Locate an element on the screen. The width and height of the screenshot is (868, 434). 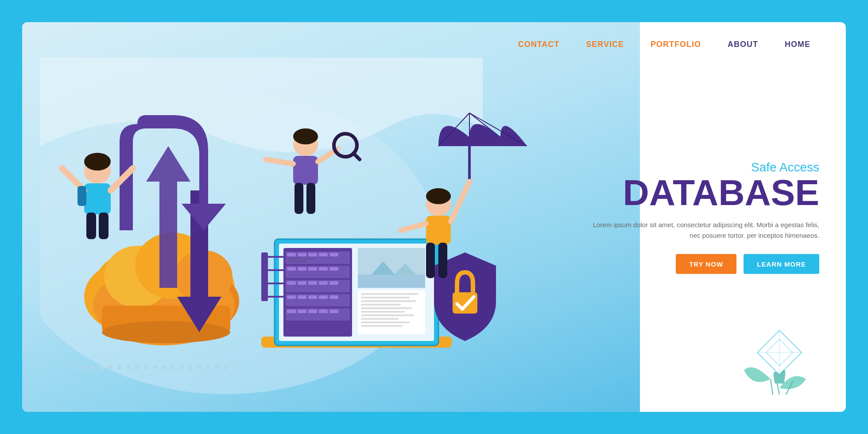
nav-about: ABOUT is located at coordinates (743, 44).